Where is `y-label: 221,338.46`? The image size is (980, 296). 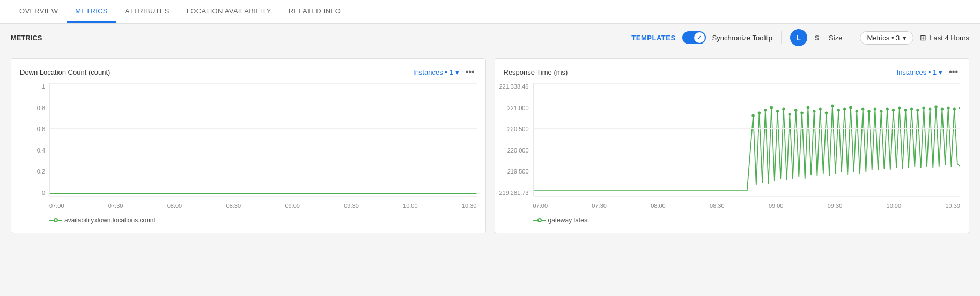 y-label: 221,338.46 is located at coordinates (514, 86).